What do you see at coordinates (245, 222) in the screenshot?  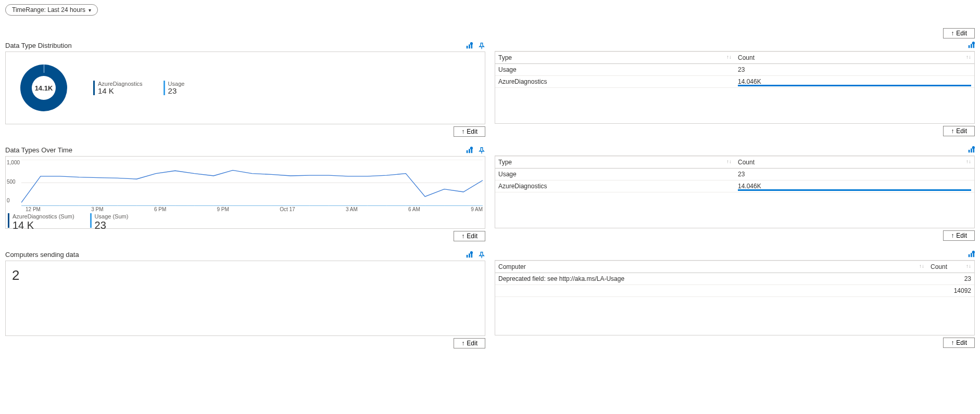 I see `series-legend: AzureDiagnostics (Sum) 14 K Usage (Sum) …` at bounding box center [245, 222].